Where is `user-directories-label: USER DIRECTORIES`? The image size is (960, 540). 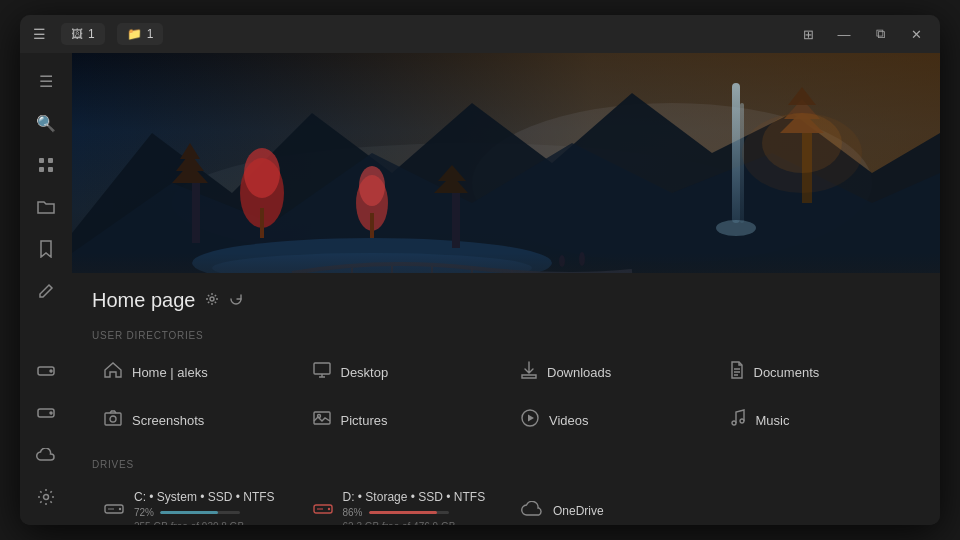
user-directories-label: USER DIRECTORIES is located at coordinates (506, 336).